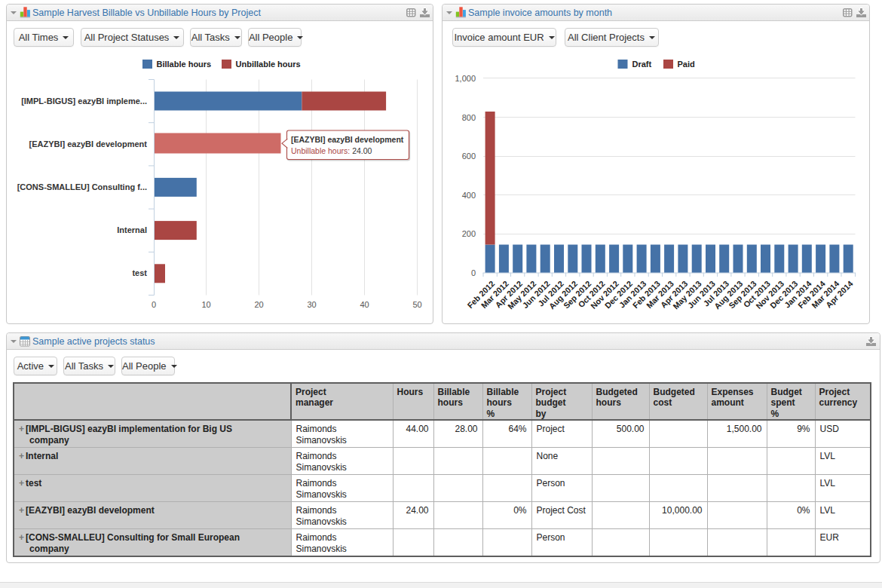  Describe the element at coordinates (268, 64) in the screenshot. I see `svg-text: Unbillable hours` at that location.